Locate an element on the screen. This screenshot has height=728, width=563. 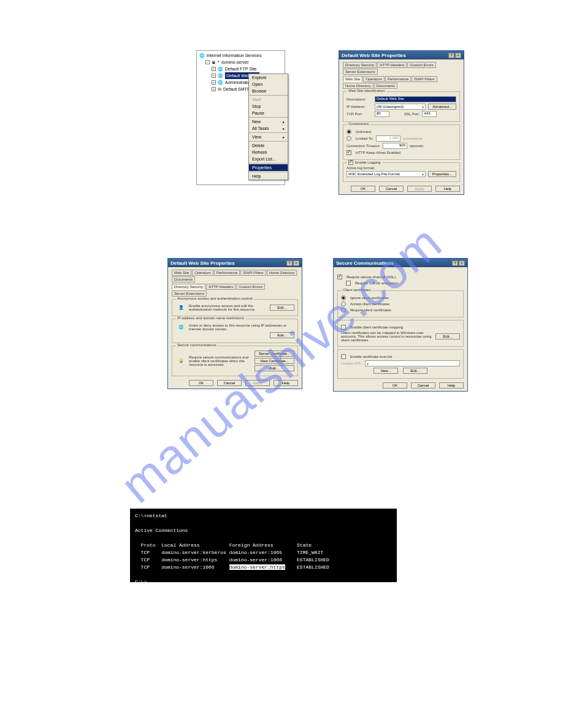
view-cert-button: View Certificate... is located at coordinates (275, 361).